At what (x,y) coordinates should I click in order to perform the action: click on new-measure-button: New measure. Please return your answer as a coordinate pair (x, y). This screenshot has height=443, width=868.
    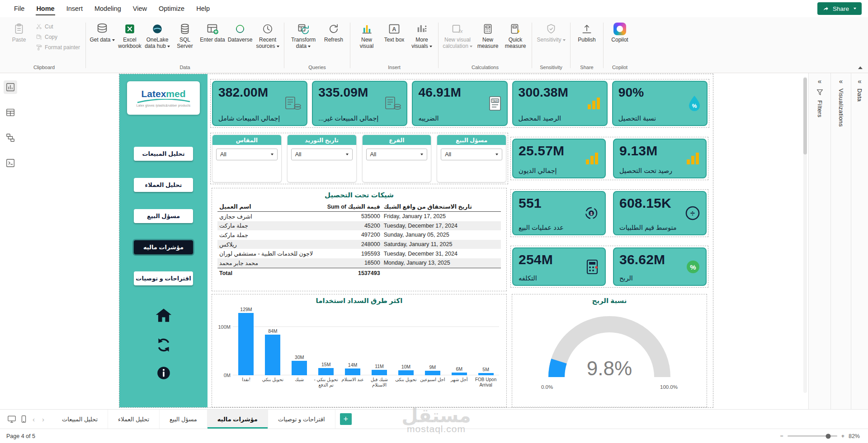
    Looking at the image, I should click on (488, 36).